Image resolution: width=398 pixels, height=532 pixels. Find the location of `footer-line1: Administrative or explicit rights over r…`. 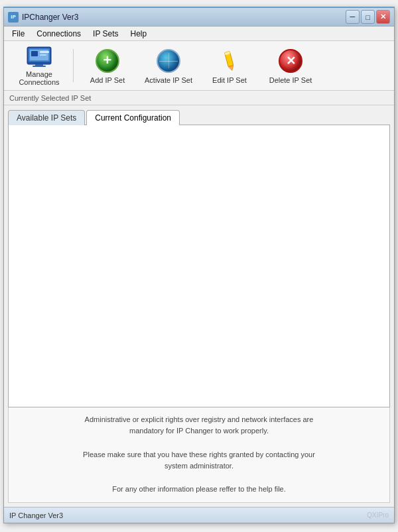

footer-line1: Administrative or explicit rights over r… is located at coordinates (199, 425).